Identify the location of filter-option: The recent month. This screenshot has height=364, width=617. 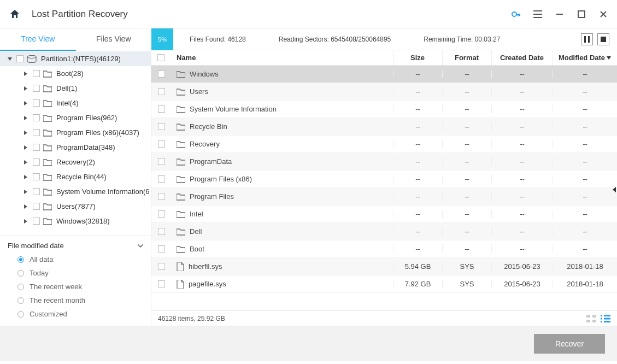
(80, 301).